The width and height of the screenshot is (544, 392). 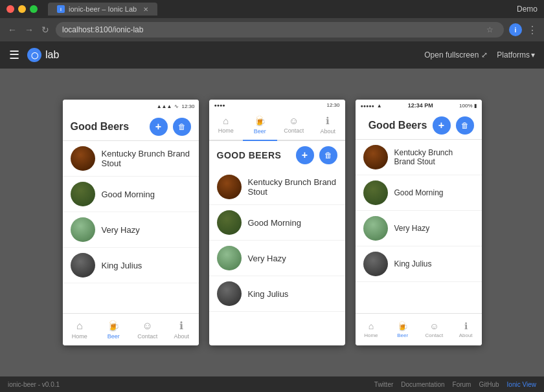 What do you see at coordinates (80, 330) in the screenshot?
I see `tab-home: ⌂ Home` at bounding box center [80, 330].